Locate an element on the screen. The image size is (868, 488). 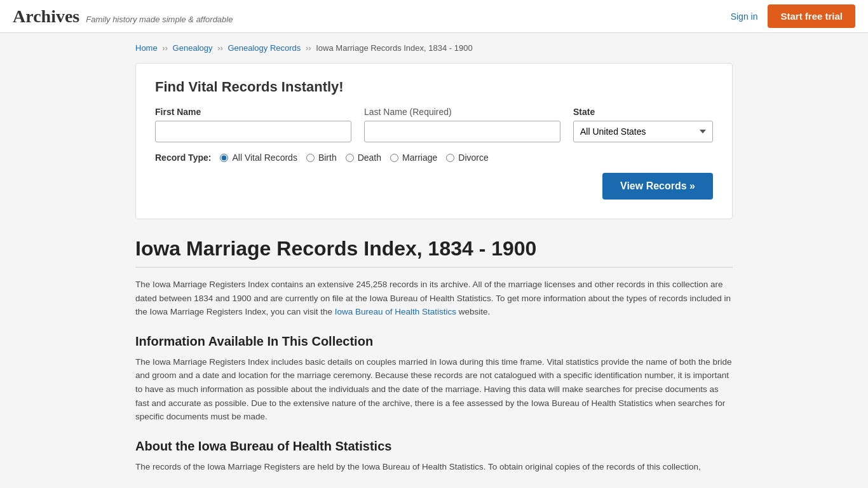
last-name-group: Last Name (Required) is located at coordinates (463, 125).